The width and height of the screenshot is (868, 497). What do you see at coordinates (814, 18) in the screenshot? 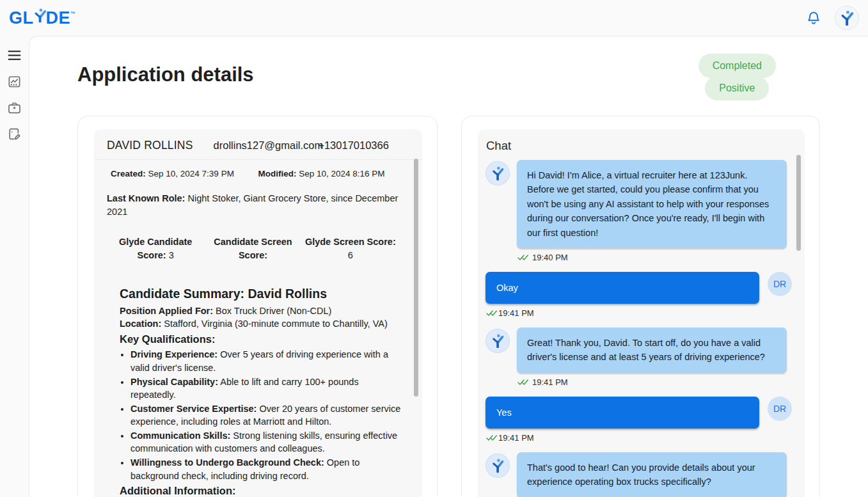
I see `notifications-bell-icon` at bounding box center [814, 18].